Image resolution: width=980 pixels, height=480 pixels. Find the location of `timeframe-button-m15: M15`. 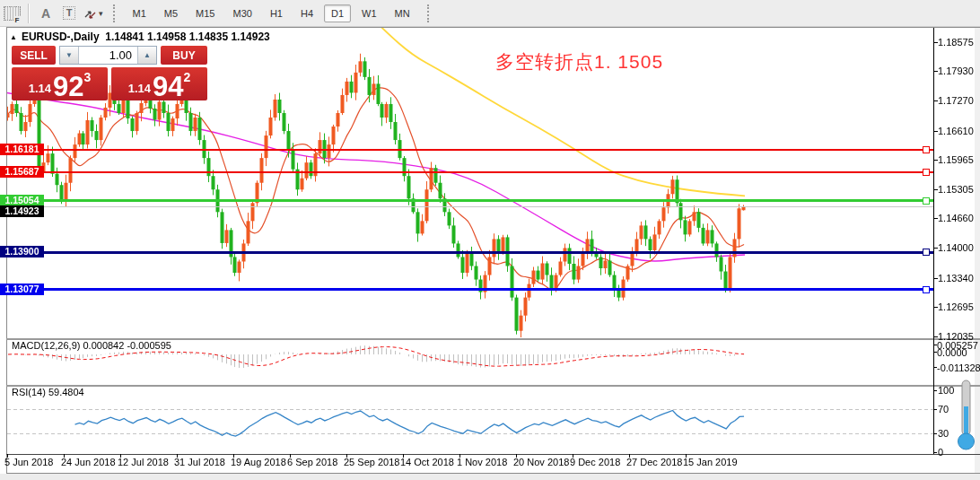

timeframe-button-m15: M15 is located at coordinates (205, 13).